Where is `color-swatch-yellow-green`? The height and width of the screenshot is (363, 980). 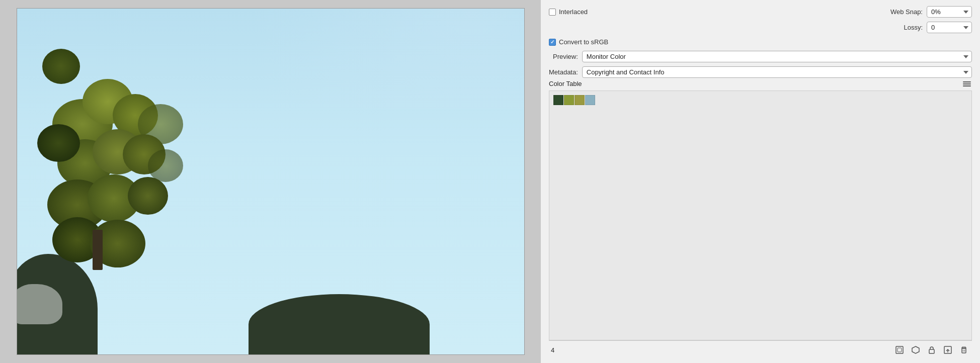 color-swatch-yellow-green is located at coordinates (580, 100).